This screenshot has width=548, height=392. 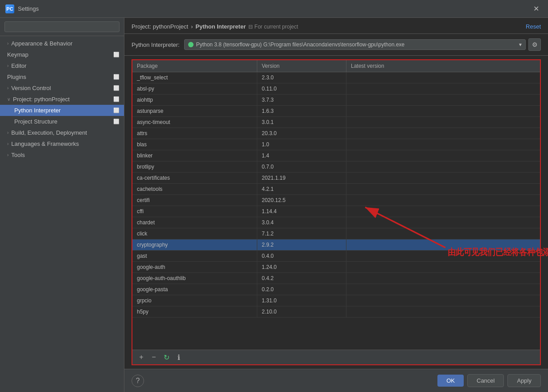 I want to click on sidebar-item-appearance: › Appearance & Behavior, so click(x=62, y=44).